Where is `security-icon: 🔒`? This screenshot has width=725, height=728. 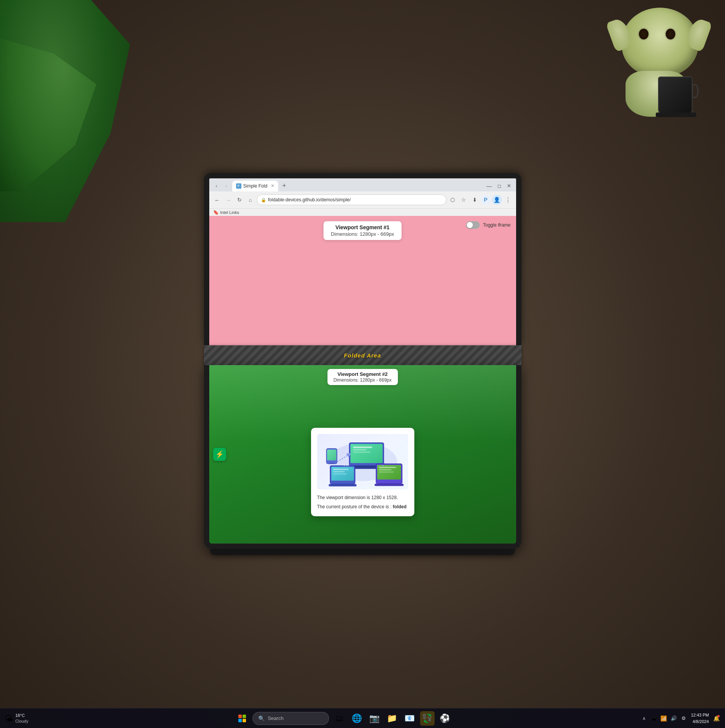 security-icon: 🔒 is located at coordinates (264, 200).